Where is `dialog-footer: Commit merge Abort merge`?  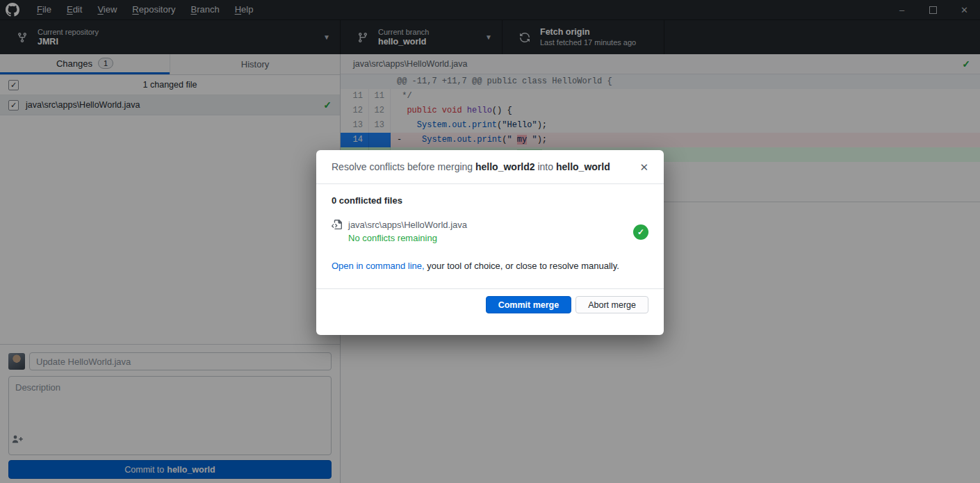
dialog-footer: Commit merge Abort merge is located at coordinates (490, 307).